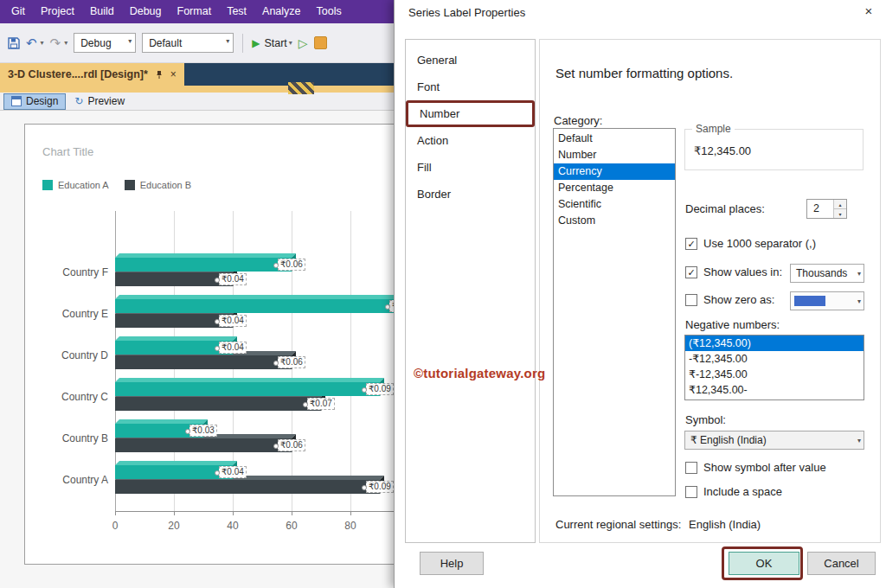  I want to click on nav-item-border: Border, so click(471, 194).